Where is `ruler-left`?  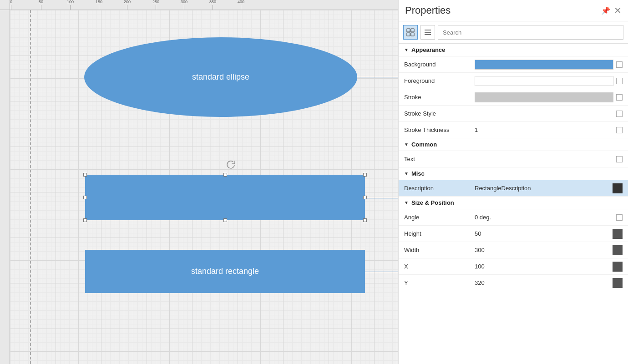 ruler-left is located at coordinates (5, 182).